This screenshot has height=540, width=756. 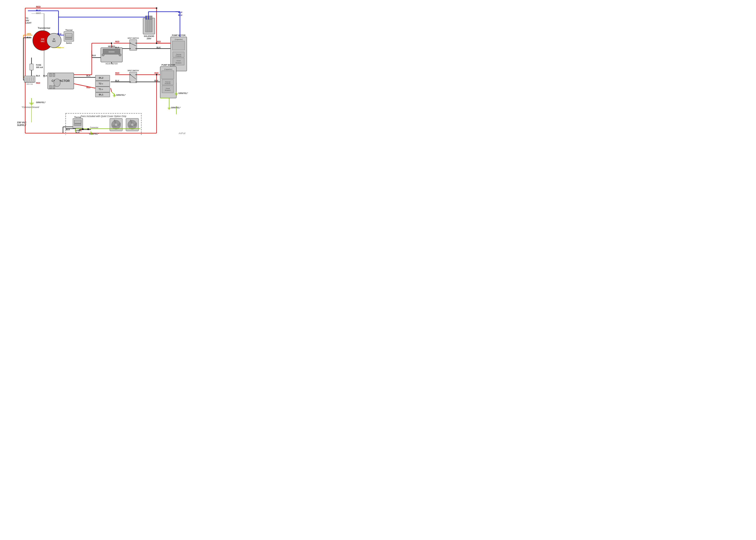 I want to click on svg-text: T1, so click(x=100, y=89).